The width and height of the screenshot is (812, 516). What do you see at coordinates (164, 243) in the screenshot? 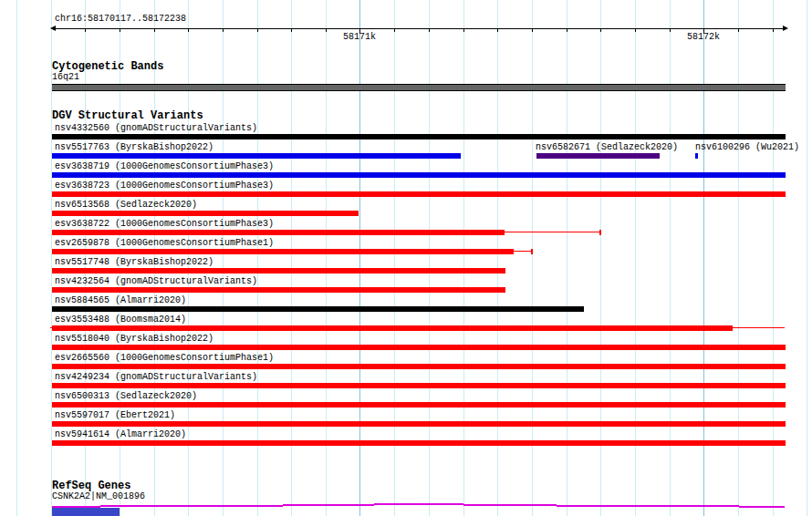
I see `variant-label: esv2659878 (1000GenomesConsortiumPhase1)` at bounding box center [164, 243].